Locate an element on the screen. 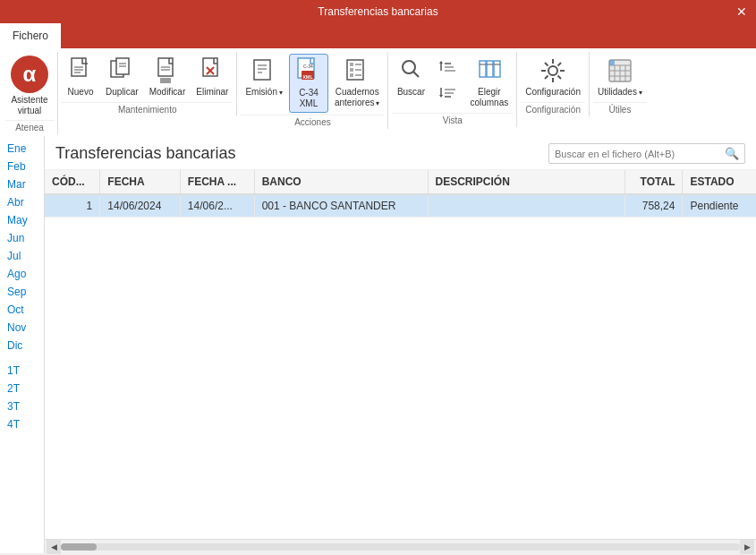 Image resolution: width=756 pixels, height=555 pixels. col-codigo: CÓD... is located at coordinates (72, 183).